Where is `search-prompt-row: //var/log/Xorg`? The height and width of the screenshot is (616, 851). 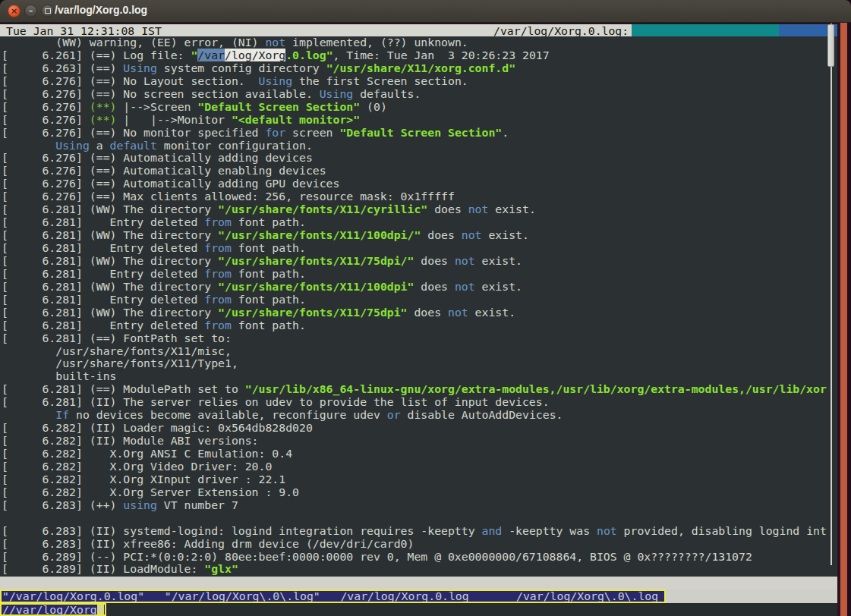 search-prompt-row: //var/log/Xorg is located at coordinates (419, 610).